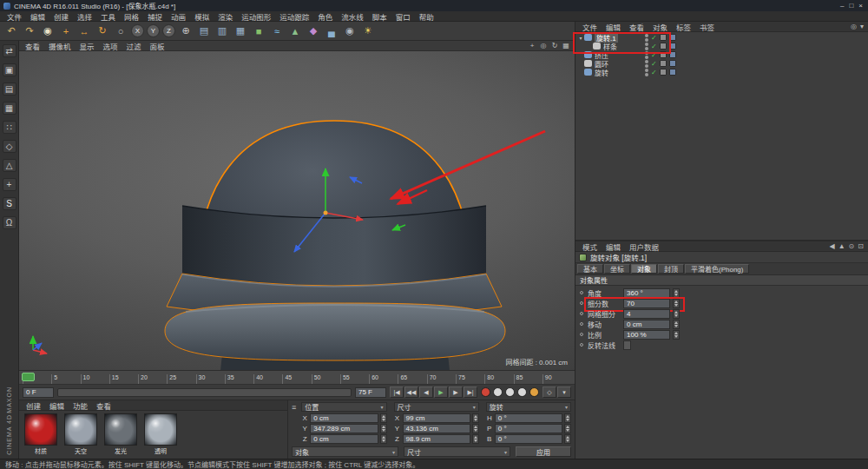 This screenshot has width=868, height=469. I want to click on object-manager-menu-item: 文件, so click(590, 27).